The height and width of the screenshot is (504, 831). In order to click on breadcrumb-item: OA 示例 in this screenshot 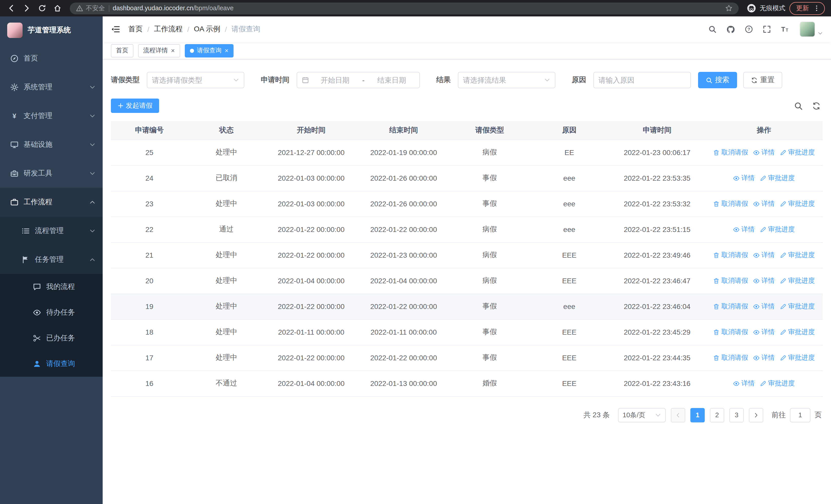, I will do `click(207, 29)`.